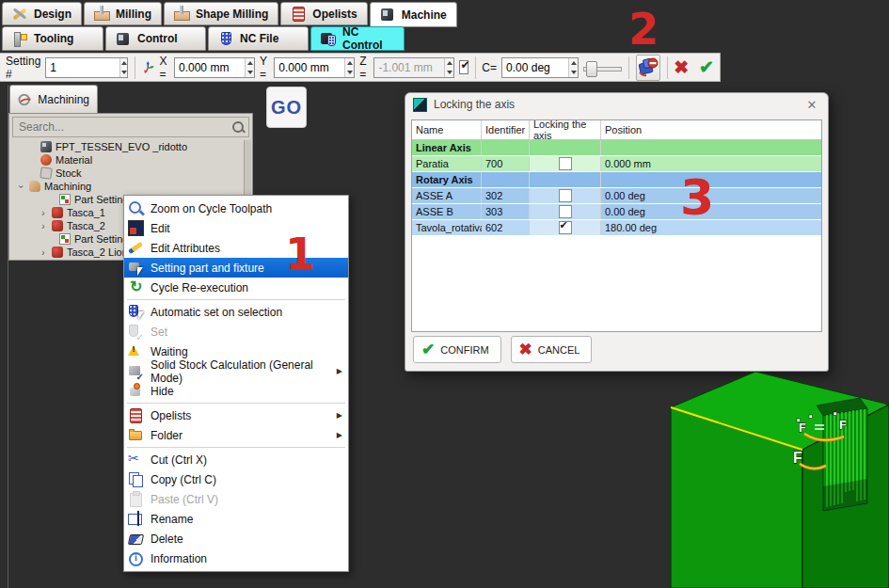 The image size is (889, 588). I want to click on tab-machining-panel: Machining, so click(54, 100).